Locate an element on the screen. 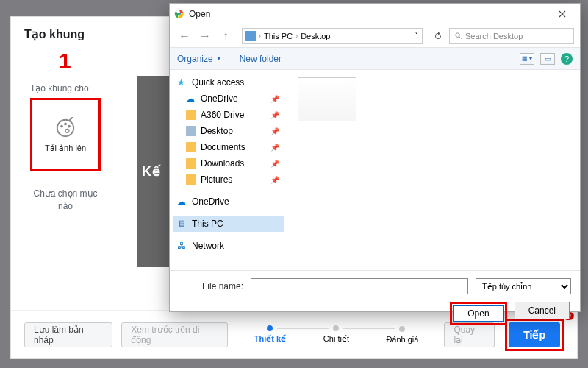 The image size is (588, 368). open-button: Open is located at coordinates (478, 314).